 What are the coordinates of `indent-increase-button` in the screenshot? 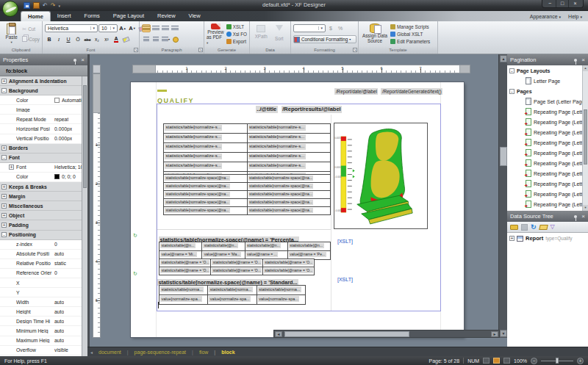 It's located at (156, 40).